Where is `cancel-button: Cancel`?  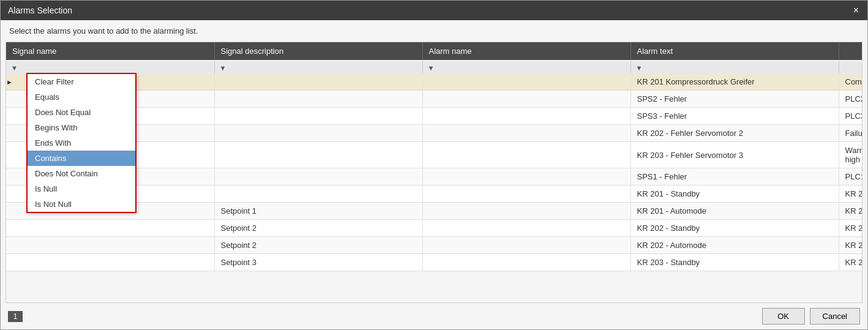
cancel-button: Cancel is located at coordinates (835, 316).